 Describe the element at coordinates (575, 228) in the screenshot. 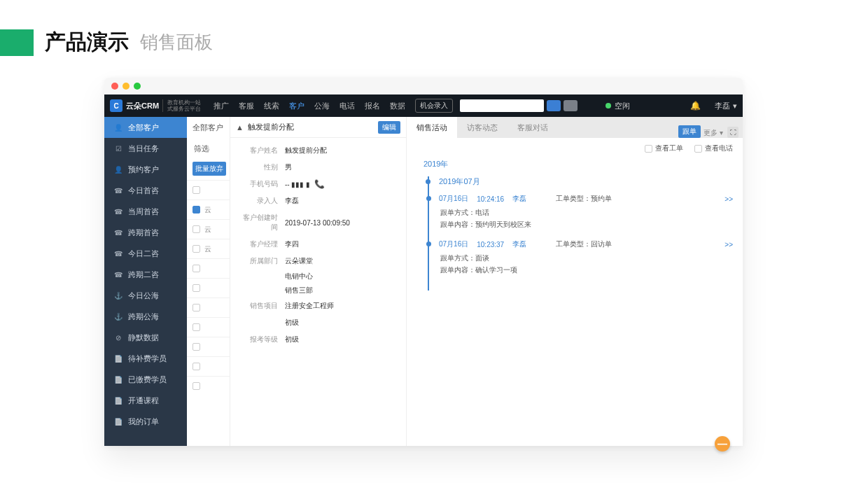

I see `timeline: 2019年 2019年07月 07月16日10:24:16李磊工单类型：预约单>…` at that location.